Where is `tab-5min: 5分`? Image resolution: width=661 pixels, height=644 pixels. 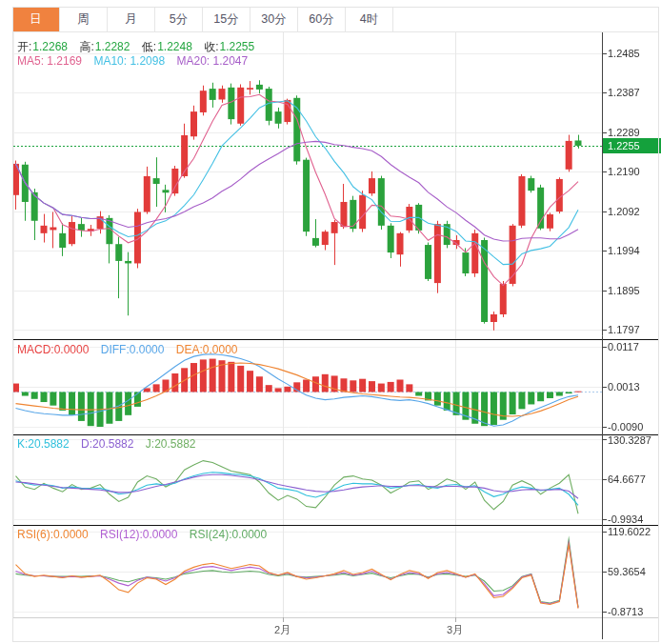
tab-5min: 5分 is located at coordinates (179, 19).